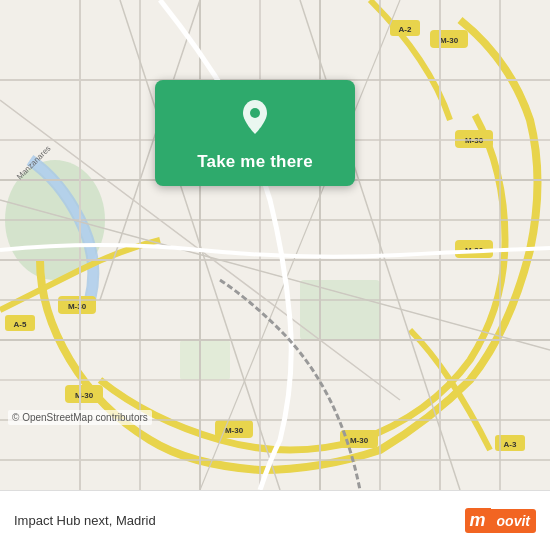 The height and width of the screenshot is (550, 550). Describe the element at coordinates (406, 30) in the screenshot. I see `svg-text: A-2` at that location.